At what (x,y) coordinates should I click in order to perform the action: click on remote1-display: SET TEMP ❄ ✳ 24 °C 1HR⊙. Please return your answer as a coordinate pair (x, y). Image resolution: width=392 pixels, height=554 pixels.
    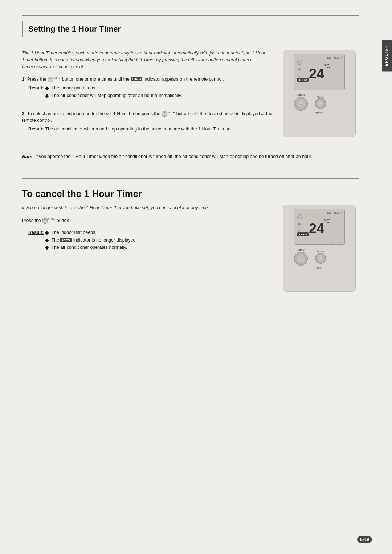
    Looking at the image, I should click on (319, 72).